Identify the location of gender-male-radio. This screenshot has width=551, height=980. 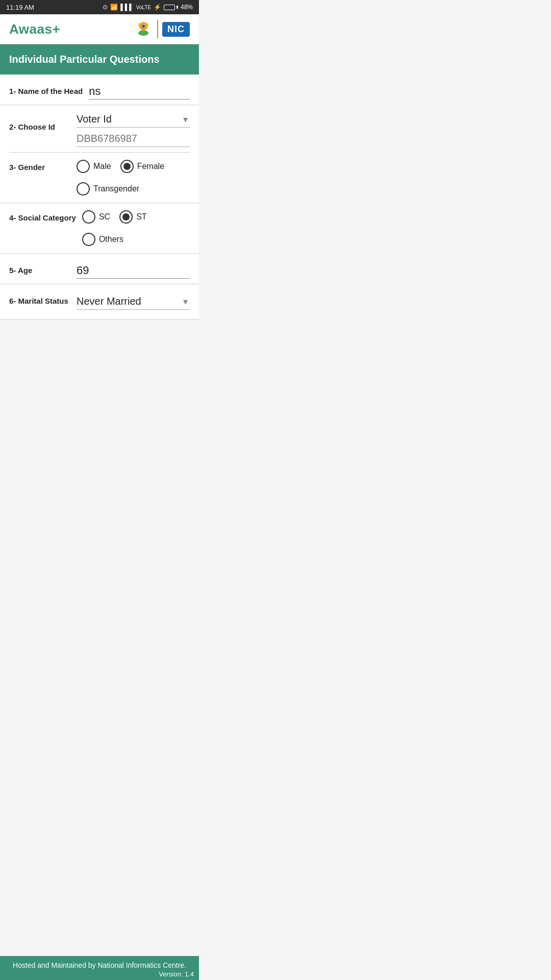
(83, 166).